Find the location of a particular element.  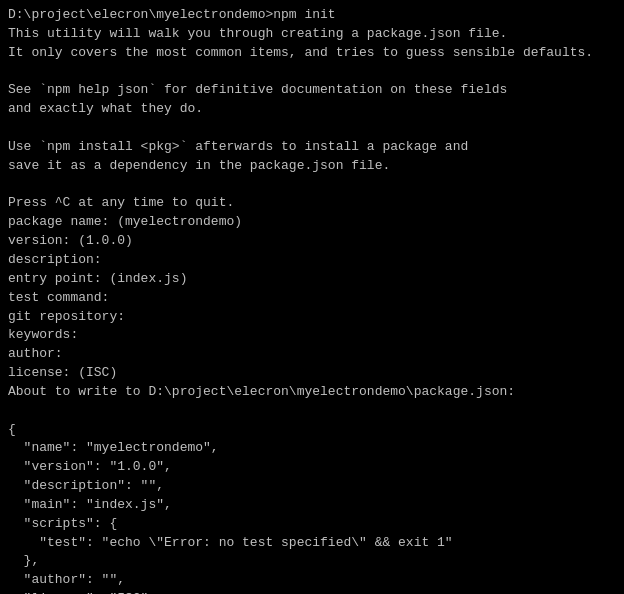

terminal-line: license: (ISC) is located at coordinates (312, 374).